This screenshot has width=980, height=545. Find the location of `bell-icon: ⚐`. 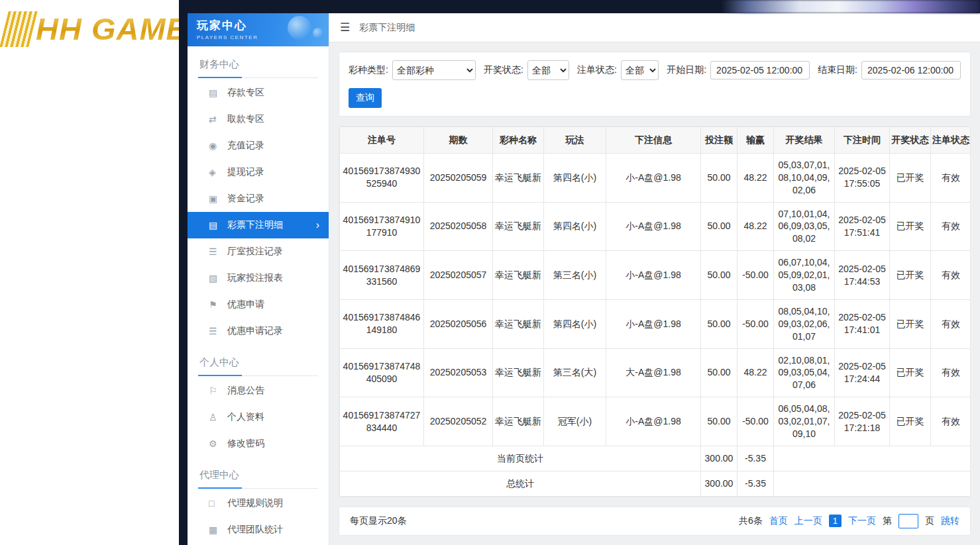

bell-icon: ⚐ is located at coordinates (218, 391).